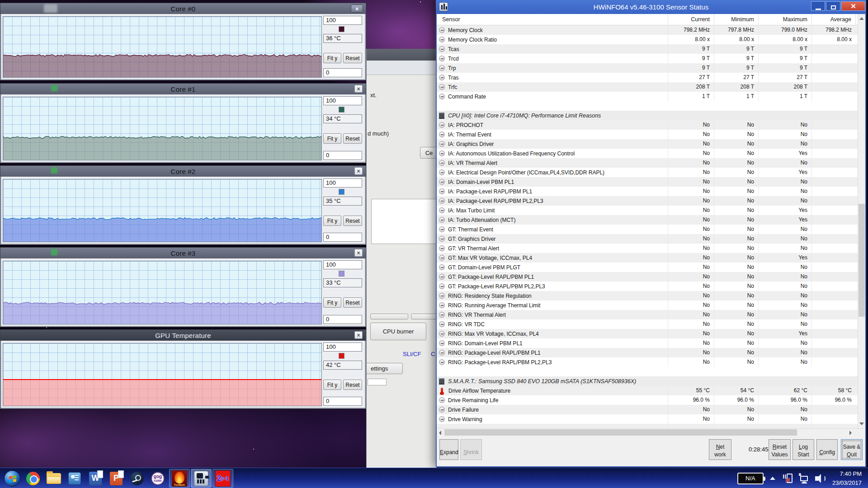  What do you see at coordinates (650, 426) in the screenshot?
I see `sensor-row` at bounding box center [650, 426].